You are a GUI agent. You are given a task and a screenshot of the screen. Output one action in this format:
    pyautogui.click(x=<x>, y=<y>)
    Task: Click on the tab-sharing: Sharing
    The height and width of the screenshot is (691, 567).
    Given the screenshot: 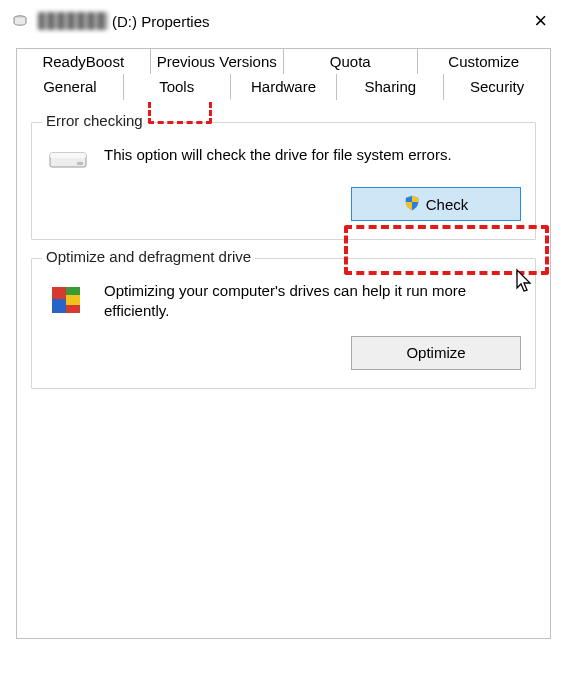 What is the action you would take?
    pyautogui.click(x=390, y=87)
    